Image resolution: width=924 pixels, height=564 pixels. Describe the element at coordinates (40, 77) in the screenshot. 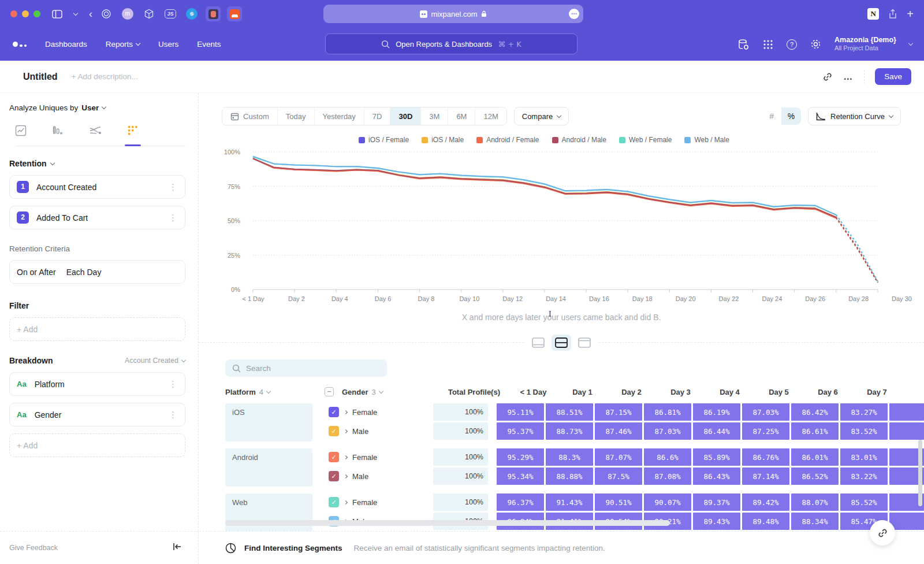

I see `report-title: Untitled` at that location.